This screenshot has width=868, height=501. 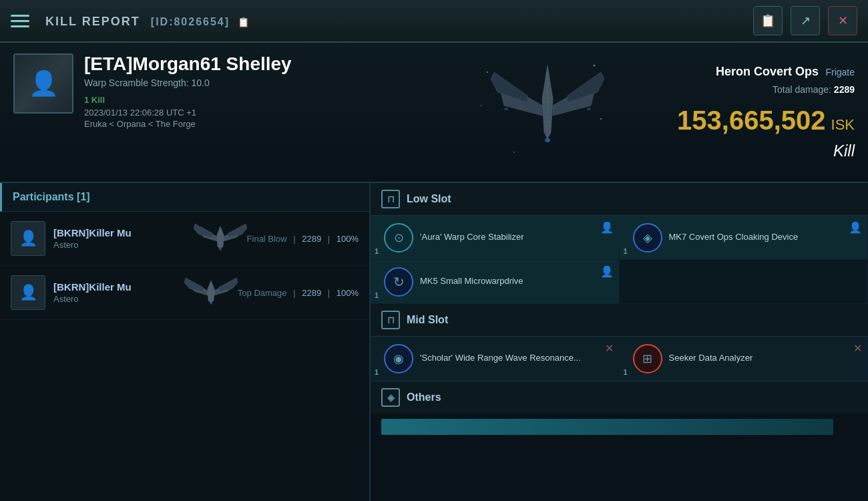 I want to click on item-name: MK5 Small Microwarpdrive, so click(x=515, y=282).